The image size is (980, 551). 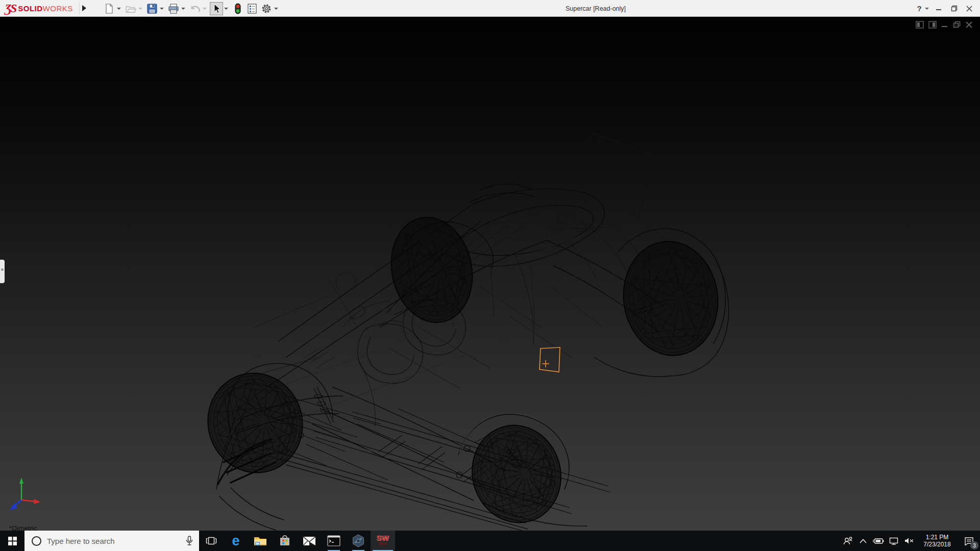 I want to click on close-button, so click(x=969, y=9).